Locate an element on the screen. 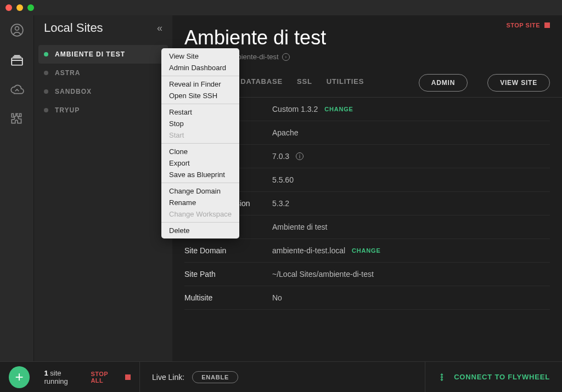 The height and width of the screenshot is (392, 562). sidebar-site-label: ASTRA is located at coordinates (68, 73).